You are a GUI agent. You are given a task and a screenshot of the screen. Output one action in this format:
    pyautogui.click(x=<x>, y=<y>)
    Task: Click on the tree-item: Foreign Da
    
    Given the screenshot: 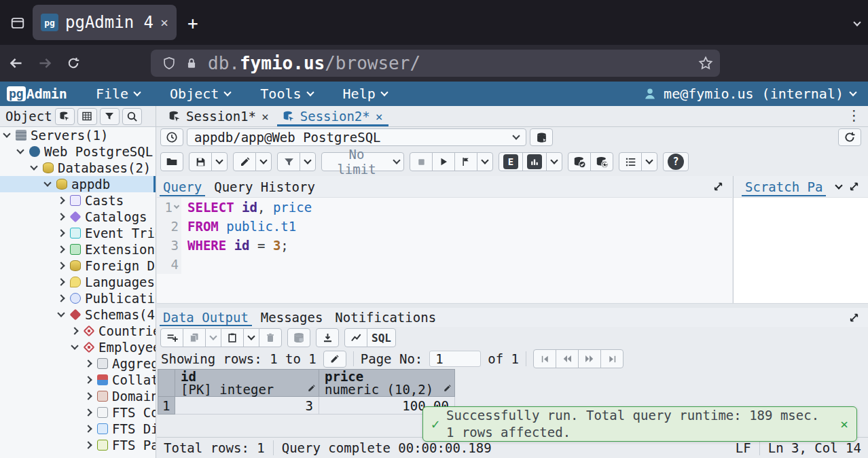 What is the action you would take?
    pyautogui.click(x=77, y=266)
    